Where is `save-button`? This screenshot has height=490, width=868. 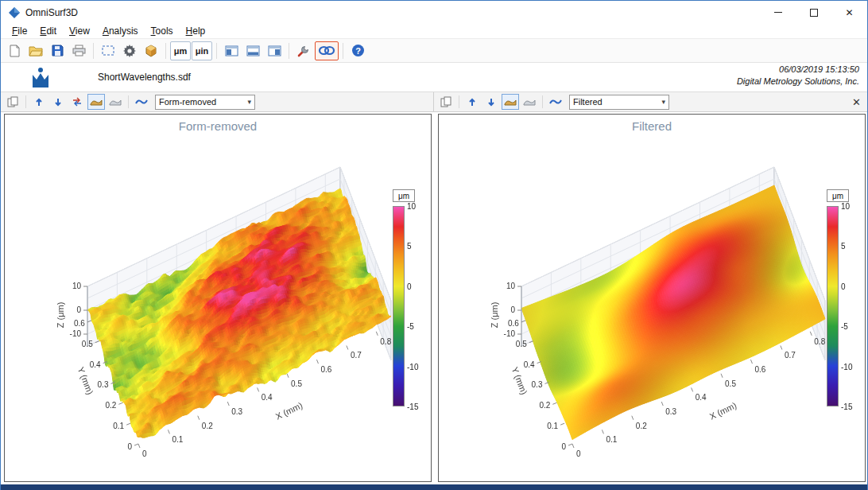
save-button is located at coordinates (57, 51).